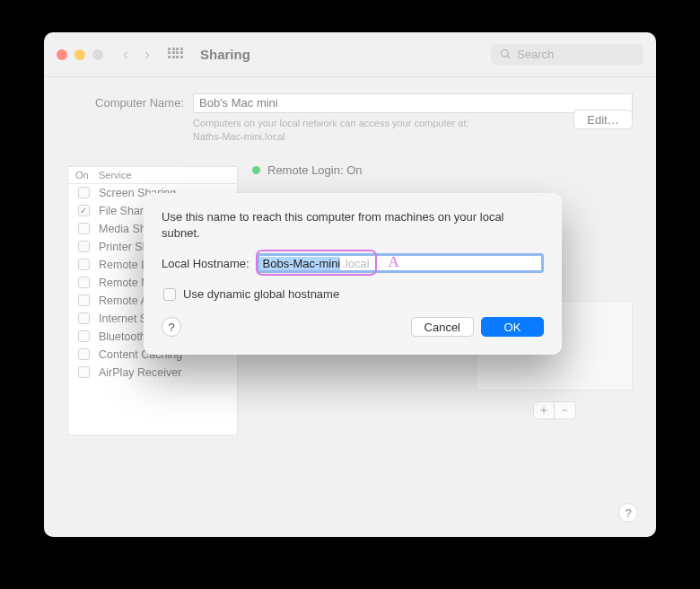 Image resolution: width=700 pixels, height=589 pixels. I want to click on local-hostname-input: Bobs-Mac-mini .local A, so click(400, 263).